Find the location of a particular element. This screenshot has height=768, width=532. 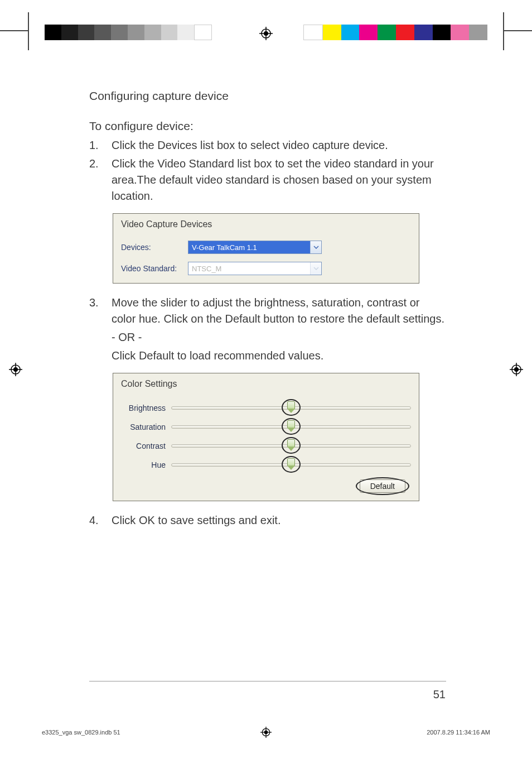

video-standard-dropdown: NTSC_M is located at coordinates (255, 268).